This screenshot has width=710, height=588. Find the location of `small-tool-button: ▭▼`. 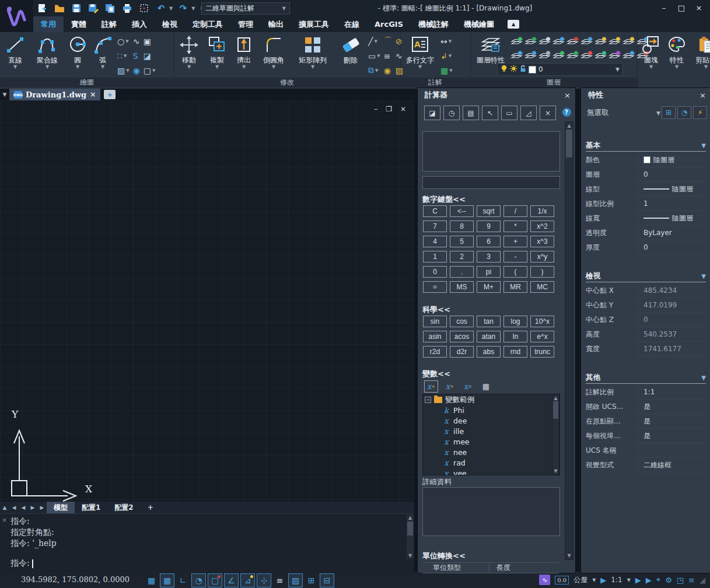

small-tool-button: ▭▼ is located at coordinates (375, 56).